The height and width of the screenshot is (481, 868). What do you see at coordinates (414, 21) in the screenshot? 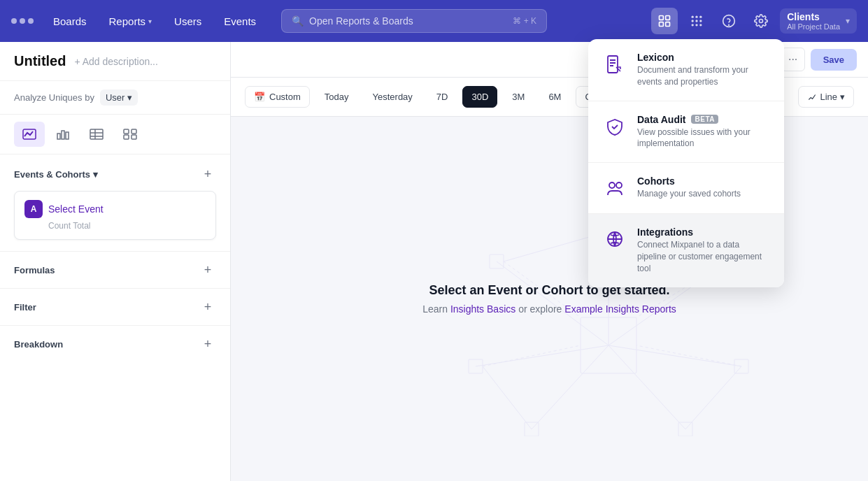
I see `global-search: 🔍 Open Reports & Boards ⌘ + K` at bounding box center [414, 21].